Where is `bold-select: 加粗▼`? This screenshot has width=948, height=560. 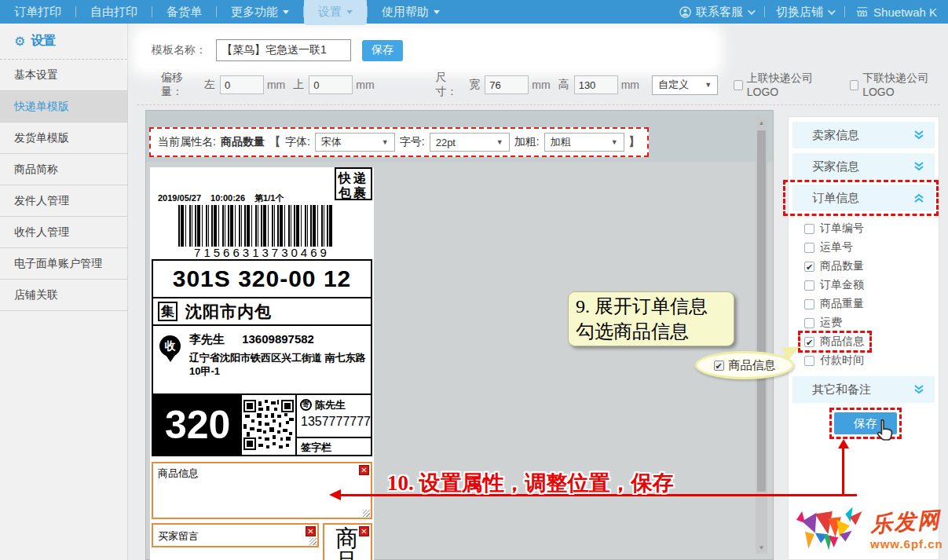
bold-select: 加粗▼ is located at coordinates (584, 142).